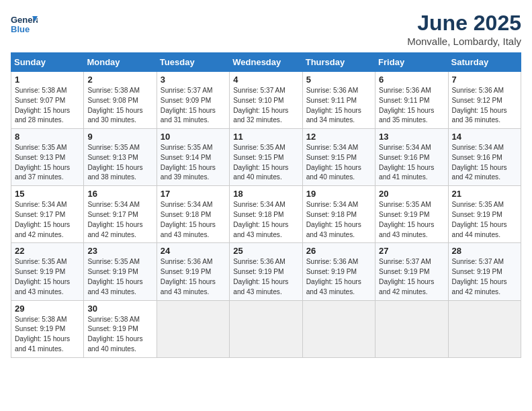  I want to click on logo-icon: General Blue, so click(24, 24).